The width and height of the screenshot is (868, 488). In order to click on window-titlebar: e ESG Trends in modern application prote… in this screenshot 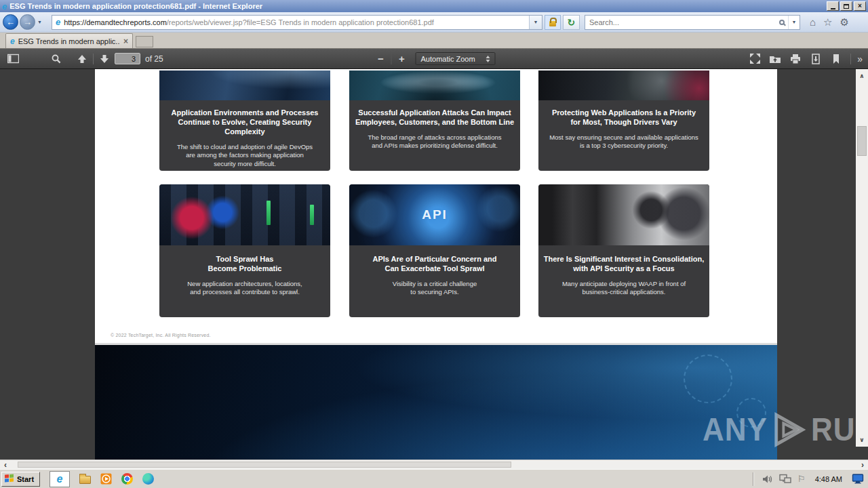, I will do `click(434, 6)`.